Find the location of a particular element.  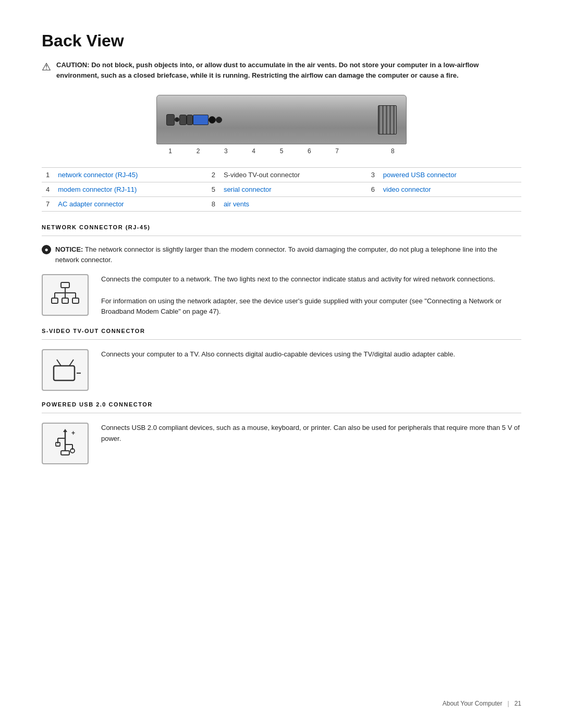

network-connector-detail: Connects the computer to a network. The … is located at coordinates (282, 296).